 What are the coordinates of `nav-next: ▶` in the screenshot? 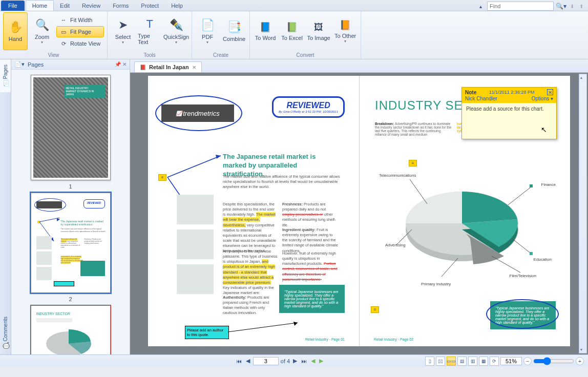 It's located at (295, 361).